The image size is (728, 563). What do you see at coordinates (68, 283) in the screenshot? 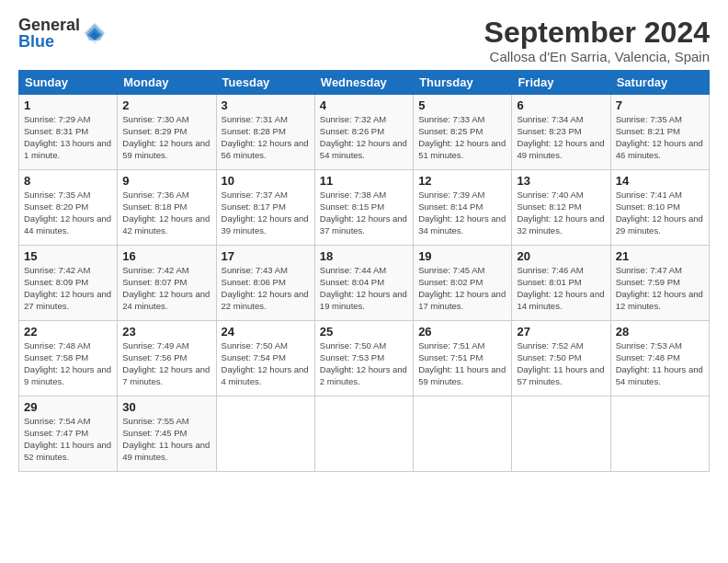
I see `calendar-cell: 15 Sunrise: 7:42 AMSunset: 8:09 PMDaylig…` at bounding box center [68, 283].